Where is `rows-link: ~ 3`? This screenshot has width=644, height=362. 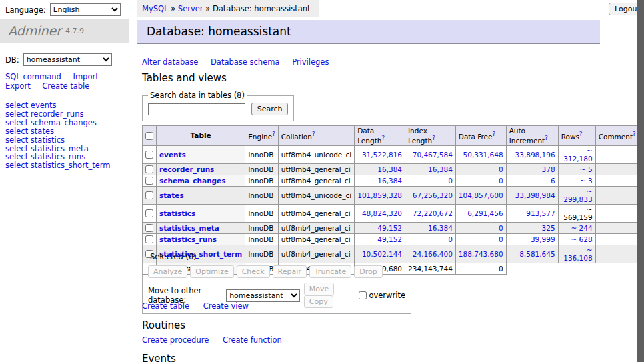
rows-link: ~ 3 is located at coordinates (587, 181).